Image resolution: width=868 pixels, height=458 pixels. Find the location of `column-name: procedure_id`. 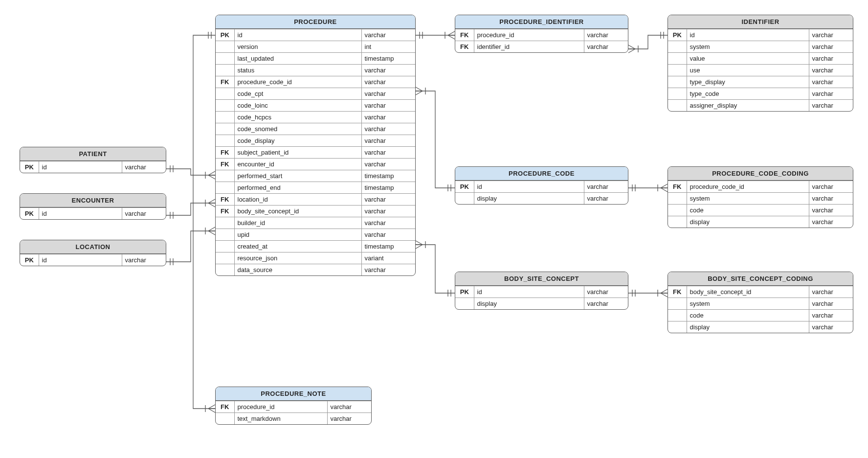

column-name: procedure_id is located at coordinates (281, 407).